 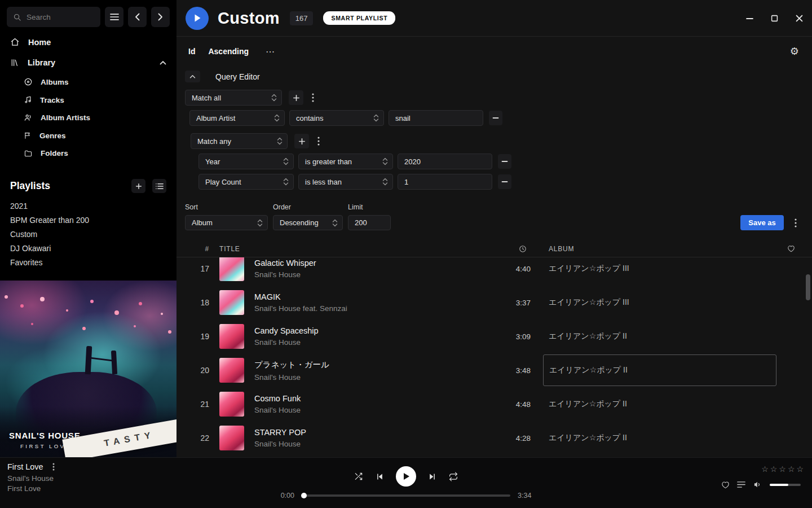 What do you see at coordinates (193, 269) in the screenshot?
I see `track-number: 17` at bounding box center [193, 269].